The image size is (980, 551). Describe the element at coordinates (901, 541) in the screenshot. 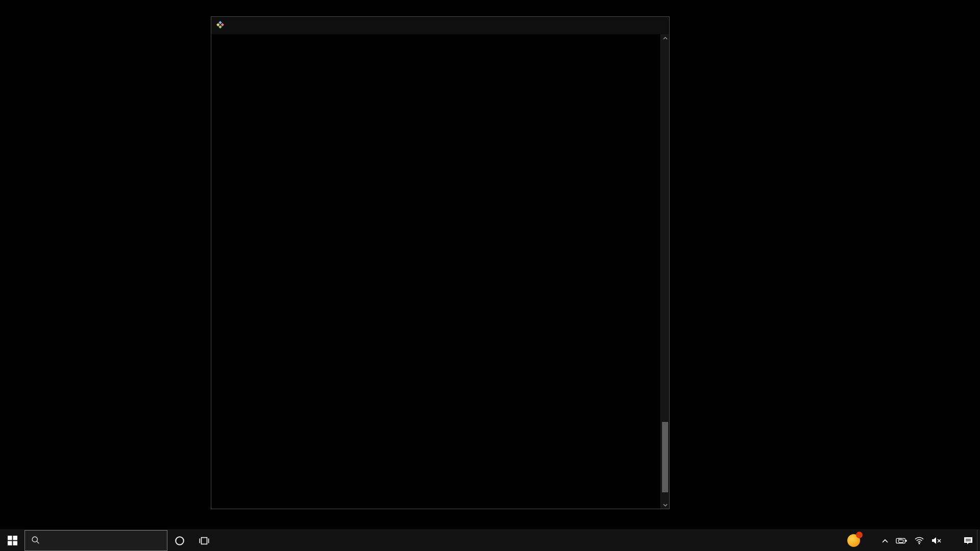

I see `battery-icon` at that location.